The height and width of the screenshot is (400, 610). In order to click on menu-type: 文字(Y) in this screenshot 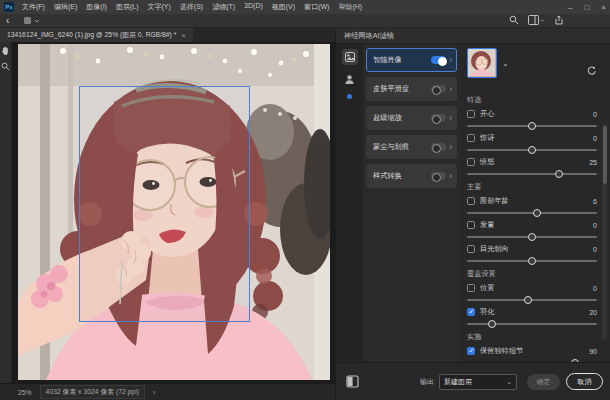, I will do `click(158, 7)`.